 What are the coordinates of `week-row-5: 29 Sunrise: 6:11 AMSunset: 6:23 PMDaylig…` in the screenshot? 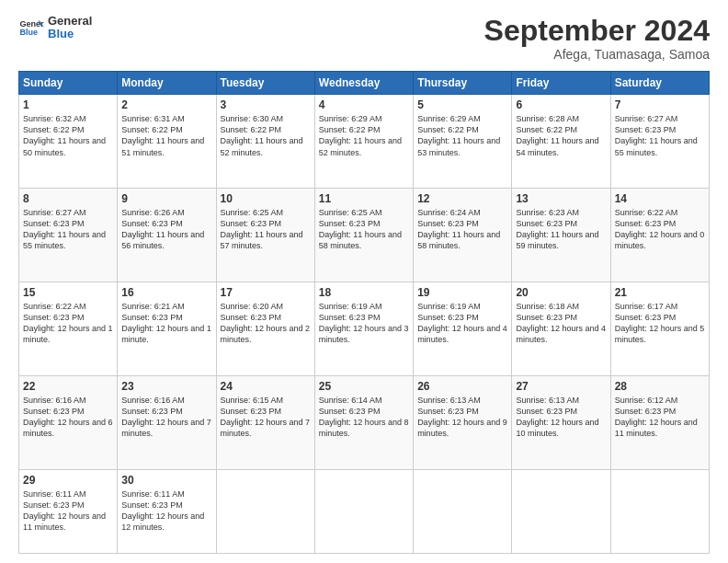 It's located at (364, 511).